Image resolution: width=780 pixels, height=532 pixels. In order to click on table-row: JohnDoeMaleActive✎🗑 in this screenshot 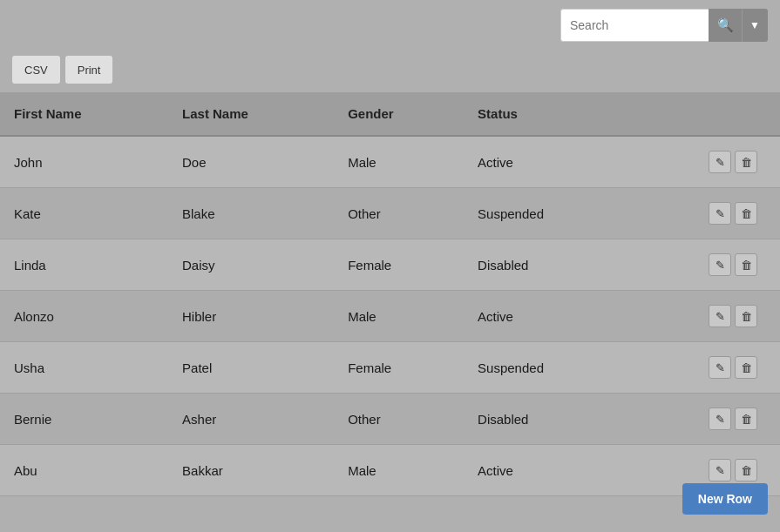, I will do `click(390, 162)`.